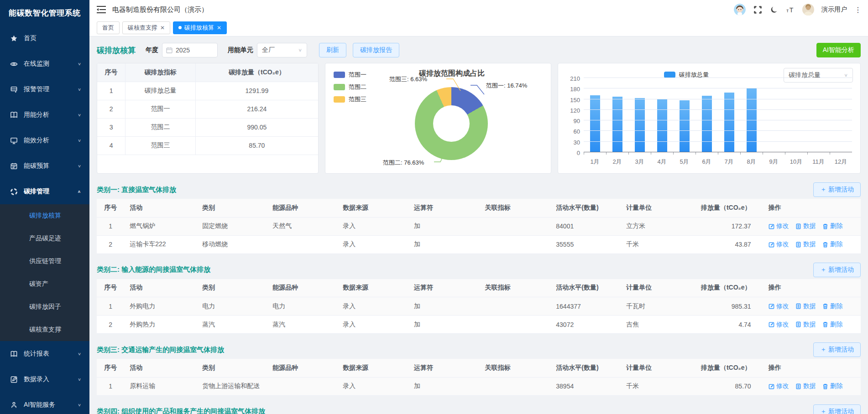 Image resolution: width=868 pixels, height=414 pixels. What do you see at coordinates (45, 38) in the screenshot?
I see `sidebar-item-0: 首页` at bounding box center [45, 38].